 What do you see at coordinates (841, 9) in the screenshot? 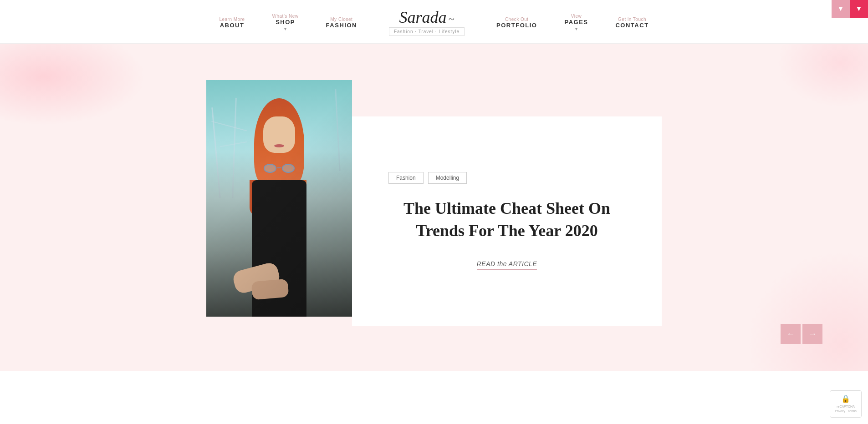
I see `envelope-button: ▼` at bounding box center [841, 9].